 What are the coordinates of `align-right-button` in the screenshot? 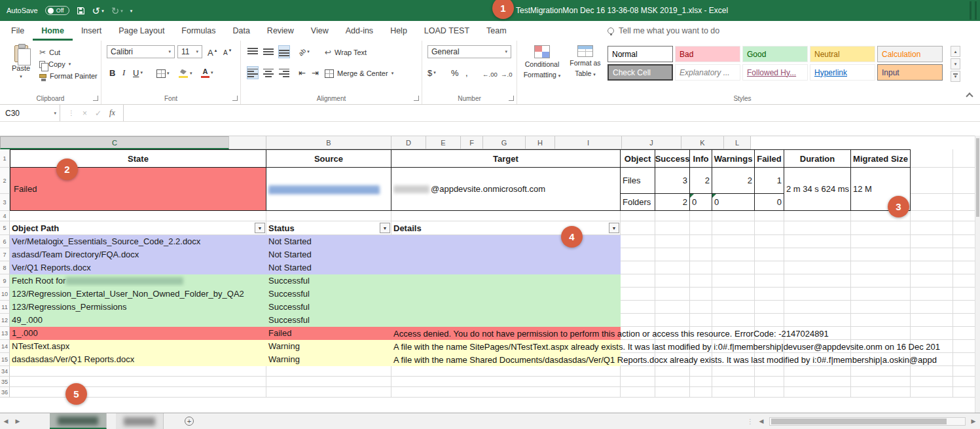 It's located at (284, 73).